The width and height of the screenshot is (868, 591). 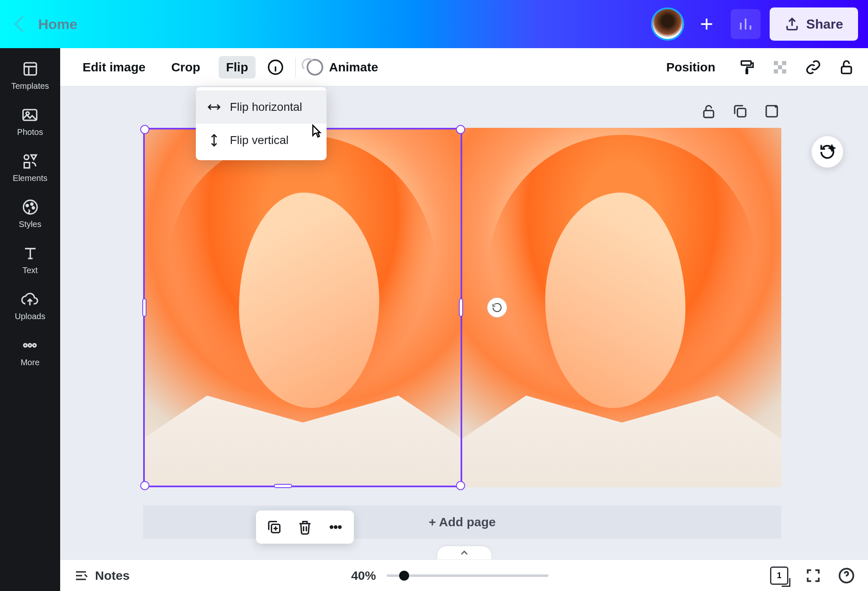 I want to click on edit-image-button: Edit image, so click(x=114, y=67).